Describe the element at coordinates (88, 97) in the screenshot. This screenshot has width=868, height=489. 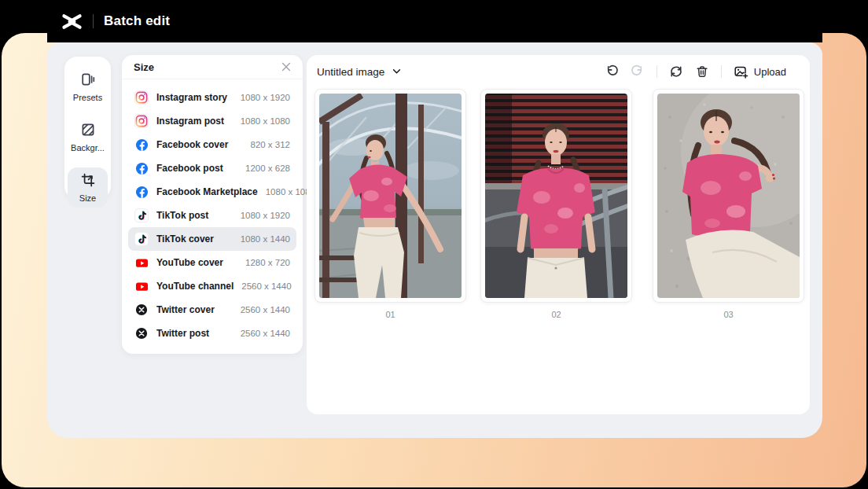
I see `sidebar-item-label: Presets` at that location.